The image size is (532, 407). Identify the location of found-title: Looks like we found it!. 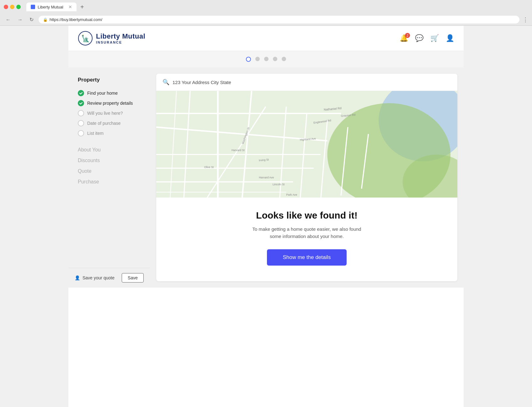
(307, 215).